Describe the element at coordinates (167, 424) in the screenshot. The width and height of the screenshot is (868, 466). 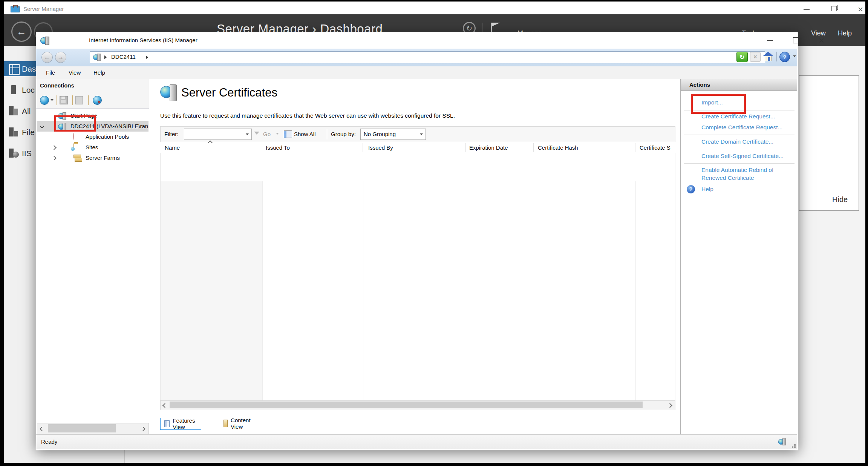
I see `features-view-icon` at that location.